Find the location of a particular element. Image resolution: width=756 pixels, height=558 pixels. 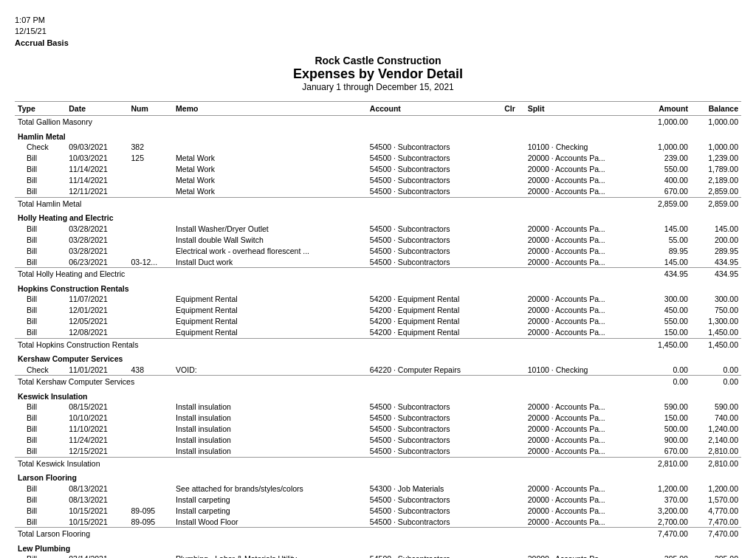

table-row: Bill 12/08/2021 Equipment Rental 54200 ·… is located at coordinates (378, 333).